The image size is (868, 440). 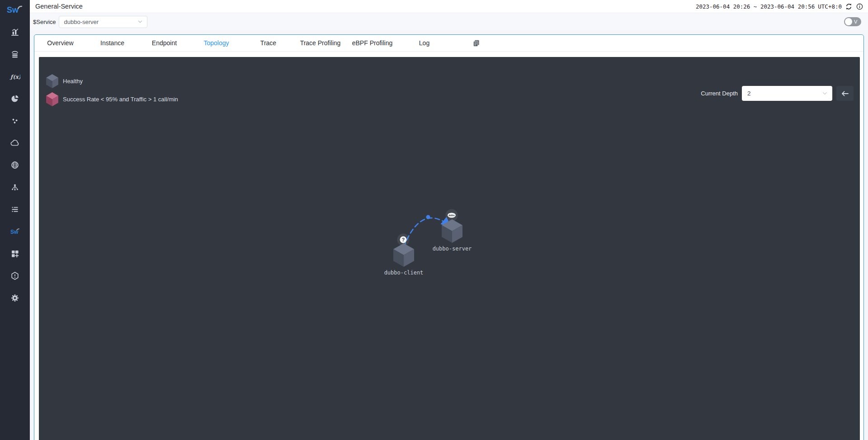 I want to click on sidebar: Sw ƒ(x), so click(x=15, y=220).